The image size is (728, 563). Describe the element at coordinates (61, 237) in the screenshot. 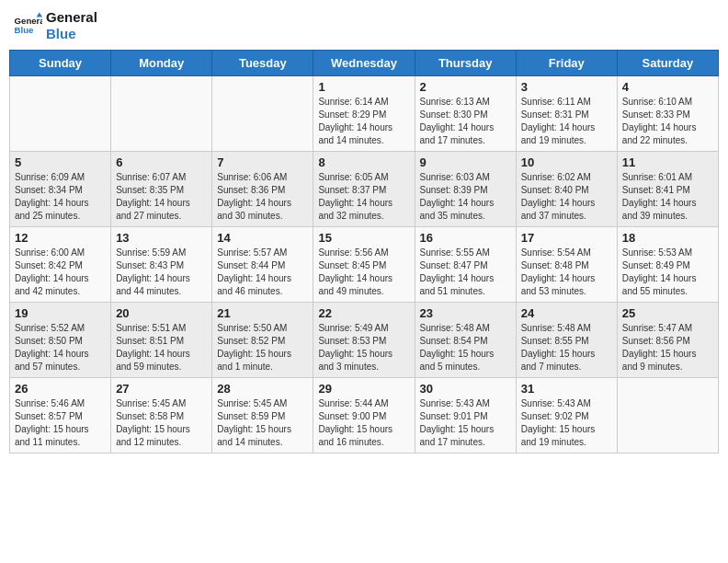

I see `day-number: 12` at that location.